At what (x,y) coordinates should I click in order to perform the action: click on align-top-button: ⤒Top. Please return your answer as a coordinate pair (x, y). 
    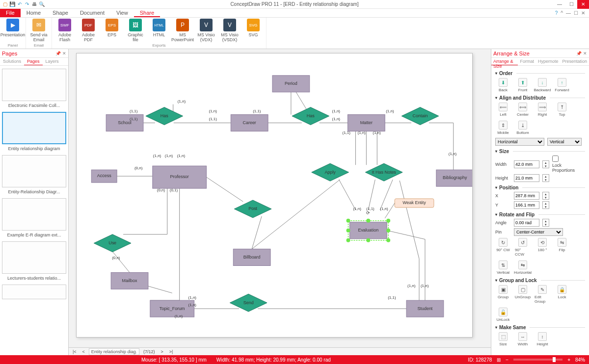
    Looking at the image, I should click on (562, 110).